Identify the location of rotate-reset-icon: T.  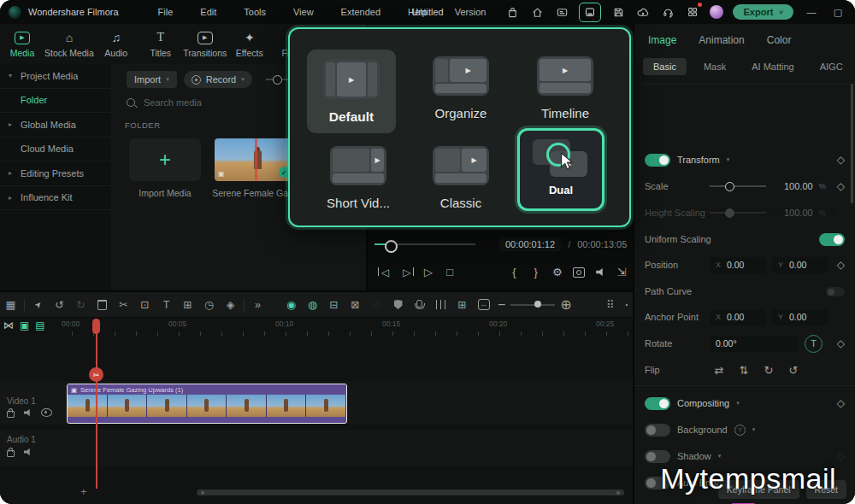
(814, 343).